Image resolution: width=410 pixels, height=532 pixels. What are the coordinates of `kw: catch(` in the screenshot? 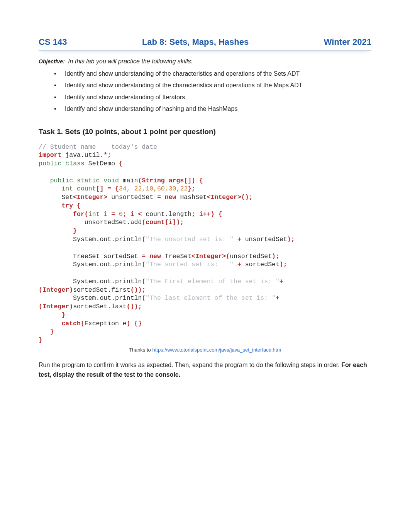 It's located at (62, 324).